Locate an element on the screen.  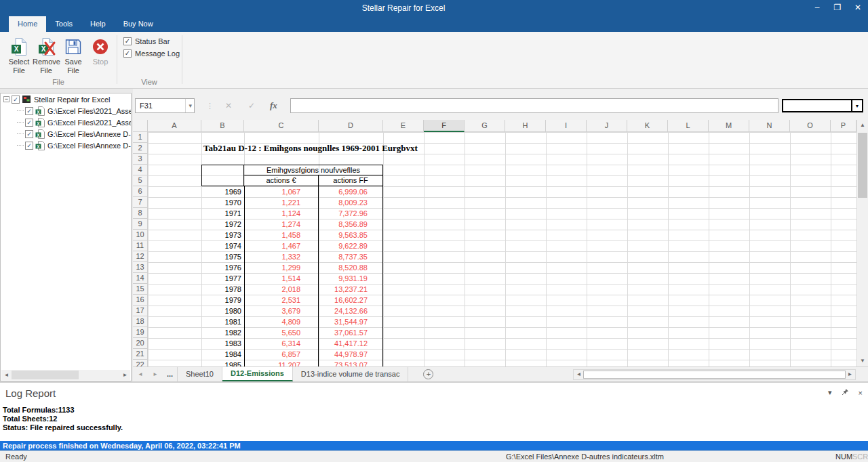
tree-item-1: ✓XG:\Excel Files\2021_Asse is located at coordinates (73, 122).